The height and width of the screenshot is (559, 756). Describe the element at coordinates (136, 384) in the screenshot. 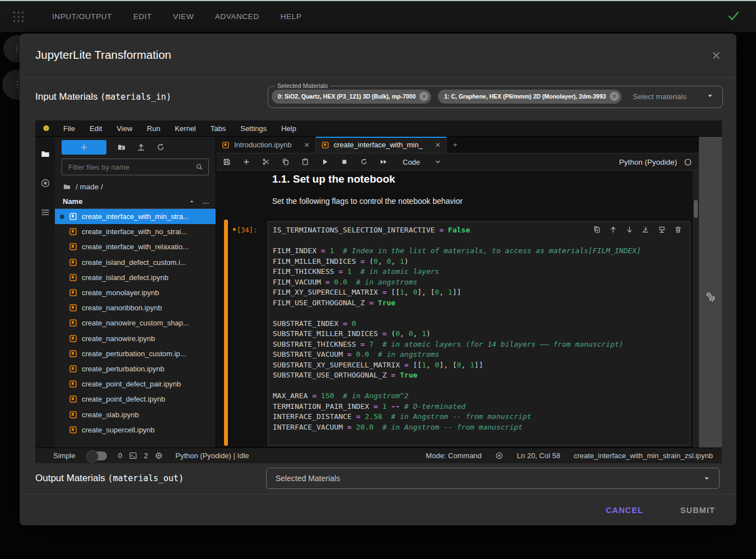

I see `file-list-item: create_point_defect_pair.ipynb` at that location.